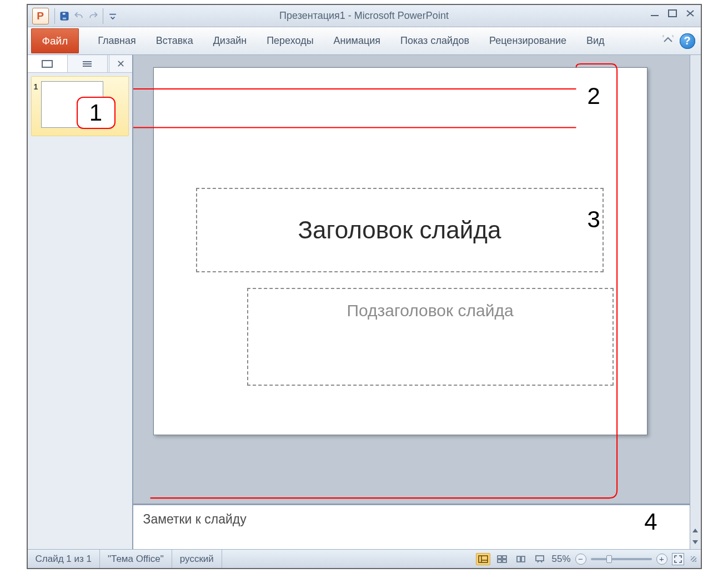 The width and height of the screenshot is (728, 573). I want to click on tab-animations: Анимация, so click(358, 41).